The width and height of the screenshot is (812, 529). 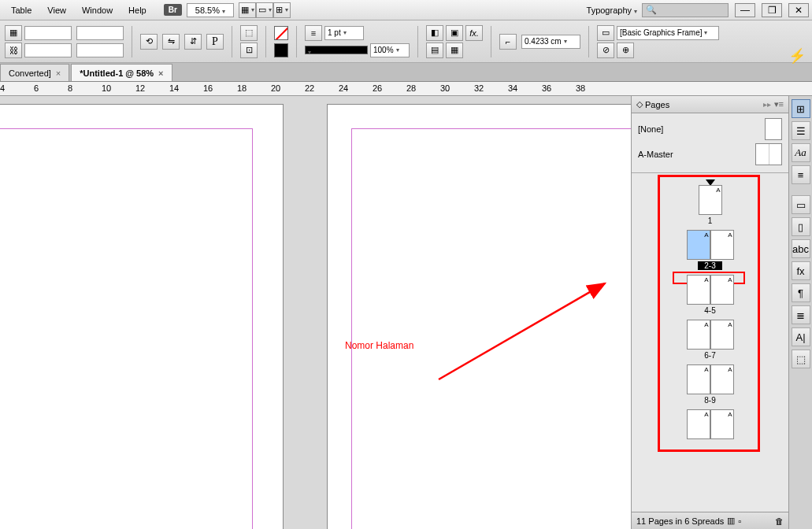 What do you see at coordinates (445, 88) in the screenshot?
I see `ruler-tick: 30` at bounding box center [445, 88].